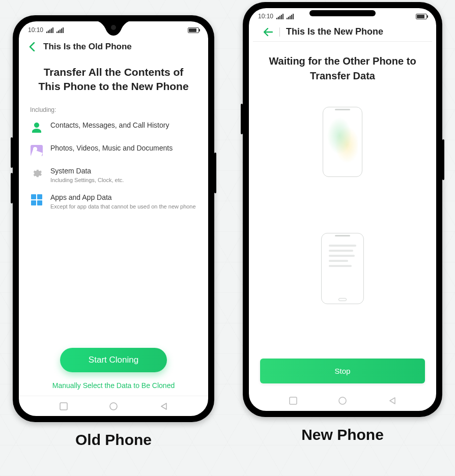 The image size is (455, 476). I want to click on include-item-contacts: Contacts, Messages, and Call History, so click(113, 127).